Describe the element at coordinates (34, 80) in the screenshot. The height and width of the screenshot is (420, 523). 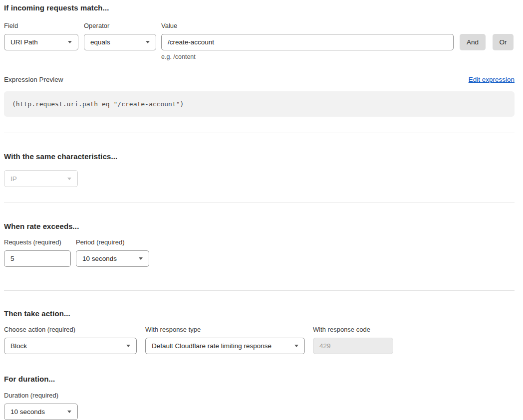
I see `expression-preview-label: Expression Preview` at that location.